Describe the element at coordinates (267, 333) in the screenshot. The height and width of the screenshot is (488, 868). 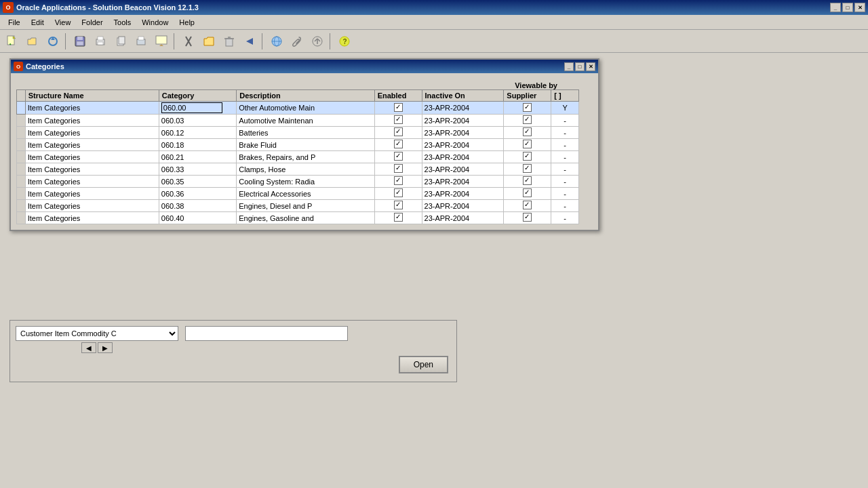
I see `text-input-box` at that location.